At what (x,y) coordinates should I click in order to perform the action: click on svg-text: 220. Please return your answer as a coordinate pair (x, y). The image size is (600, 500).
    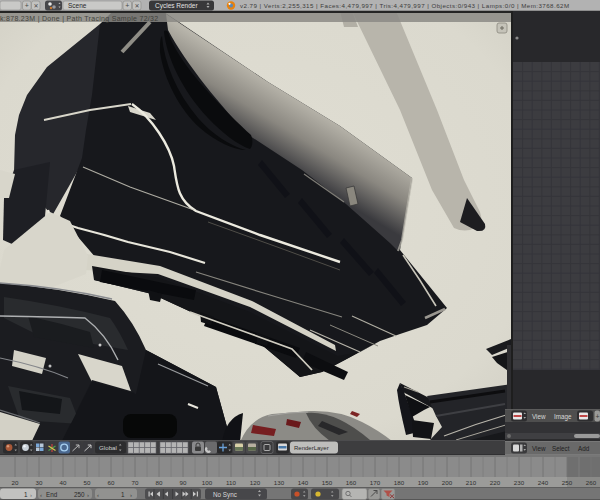
    Looking at the image, I should click on (496, 482).